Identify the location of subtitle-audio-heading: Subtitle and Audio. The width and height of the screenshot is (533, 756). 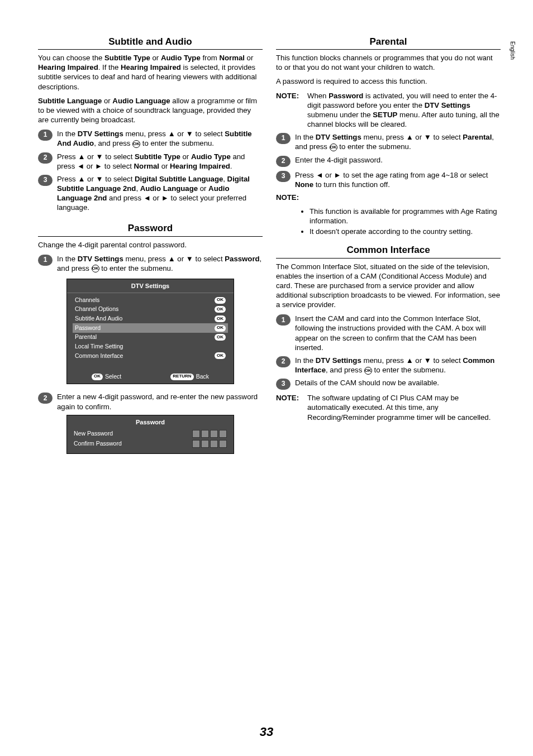
(150, 42).